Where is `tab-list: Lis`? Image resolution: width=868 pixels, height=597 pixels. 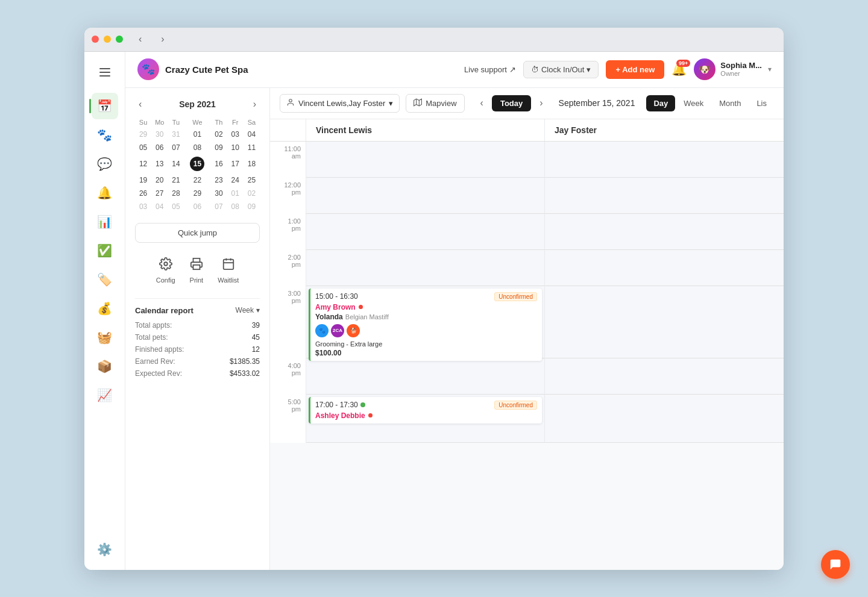
tab-list: Lis is located at coordinates (762, 104).